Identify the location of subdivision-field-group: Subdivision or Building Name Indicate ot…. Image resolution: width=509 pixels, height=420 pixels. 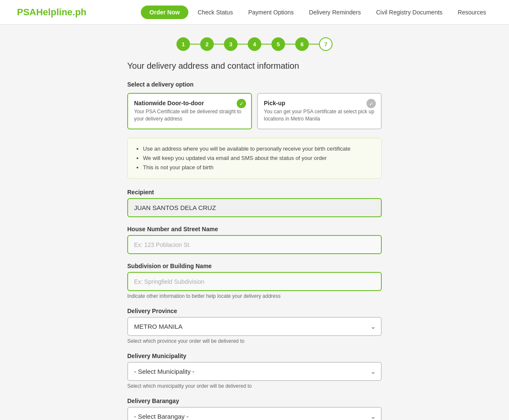
(255, 281).